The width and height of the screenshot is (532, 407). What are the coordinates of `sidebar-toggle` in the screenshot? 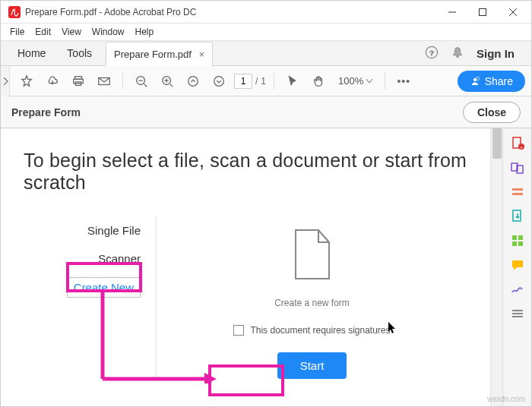 It's located at (5, 81).